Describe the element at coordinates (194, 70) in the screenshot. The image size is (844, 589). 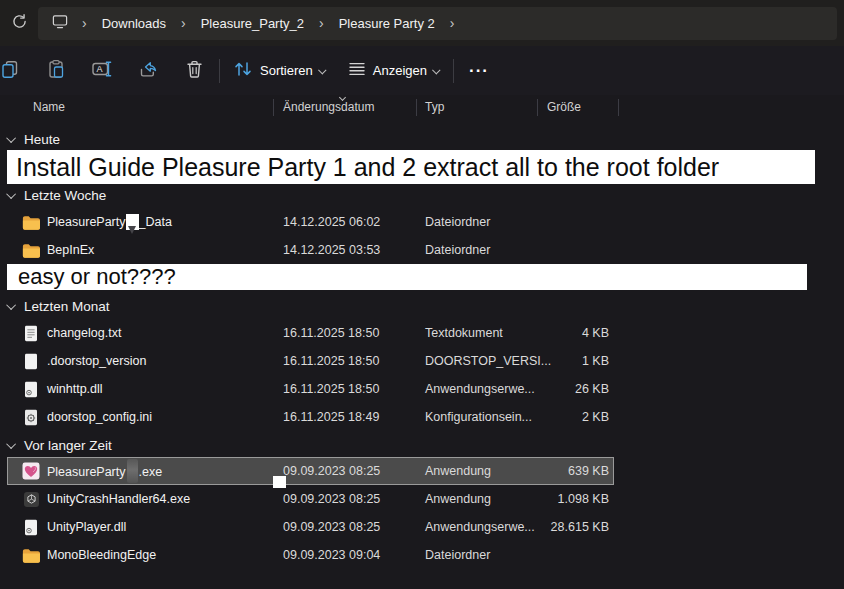
I see `delete-icon` at that location.